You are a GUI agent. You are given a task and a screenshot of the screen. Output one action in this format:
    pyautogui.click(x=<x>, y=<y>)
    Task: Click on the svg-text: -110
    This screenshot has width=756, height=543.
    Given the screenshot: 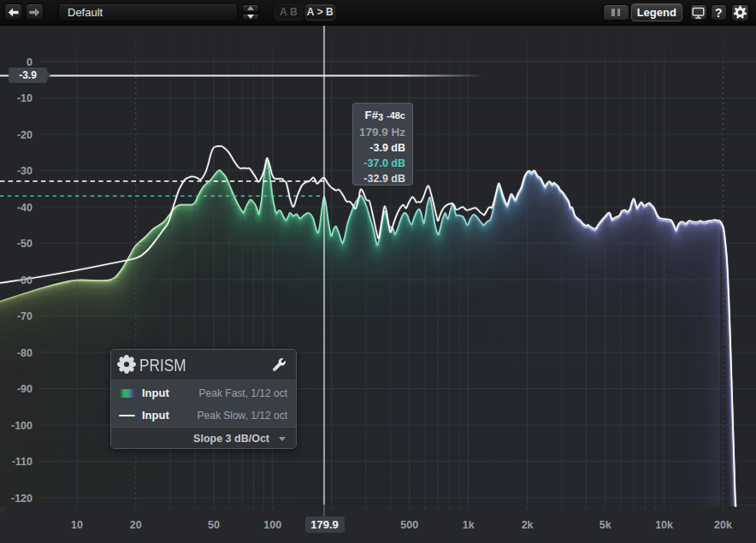 What is the action you would take?
    pyautogui.click(x=22, y=462)
    